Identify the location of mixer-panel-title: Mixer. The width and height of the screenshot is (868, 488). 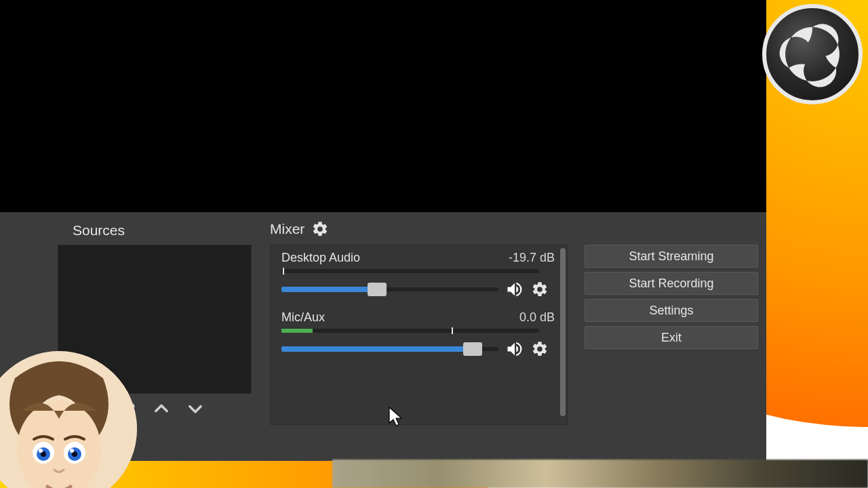
(288, 229).